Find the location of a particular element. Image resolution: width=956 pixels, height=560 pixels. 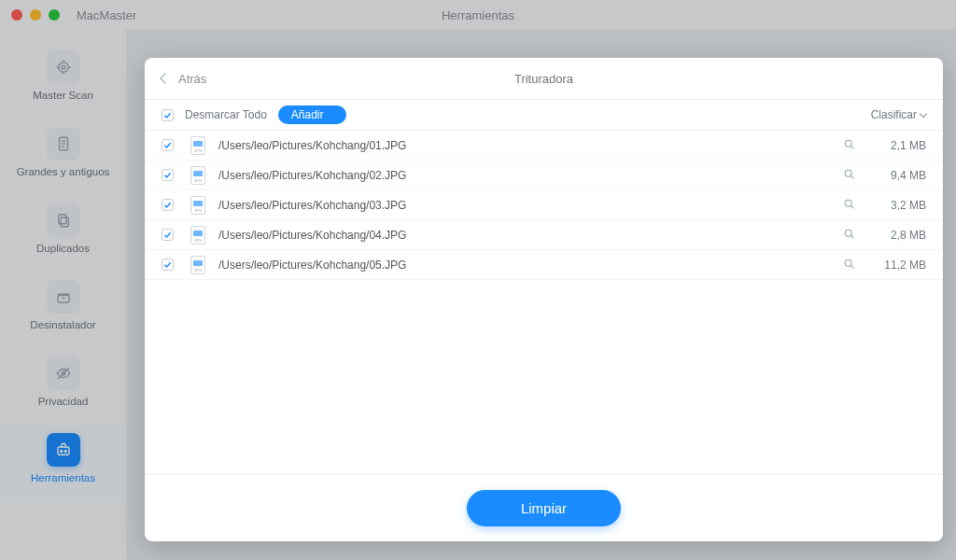

deselect-all-label: Desmarcar Todo is located at coordinates (226, 115).